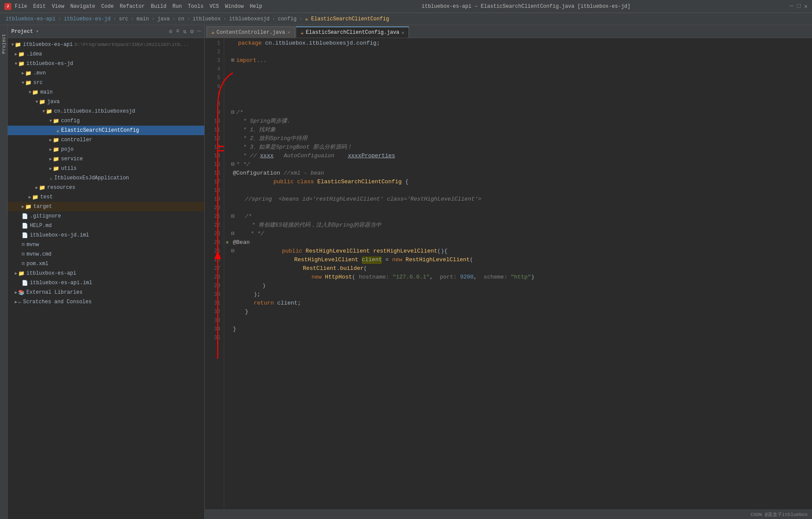 The image size is (812, 519). I want to click on code-line-22: * 将创建ES链接的代码，注入到Spring的容器当中, so click(522, 225).